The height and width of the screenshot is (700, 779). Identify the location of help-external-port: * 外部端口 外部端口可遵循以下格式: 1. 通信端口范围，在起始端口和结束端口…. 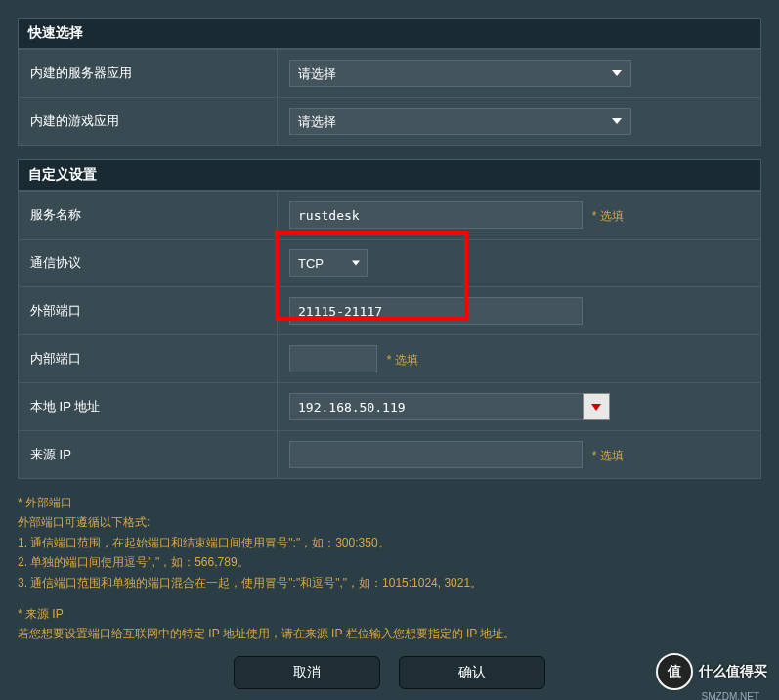
(389, 543).